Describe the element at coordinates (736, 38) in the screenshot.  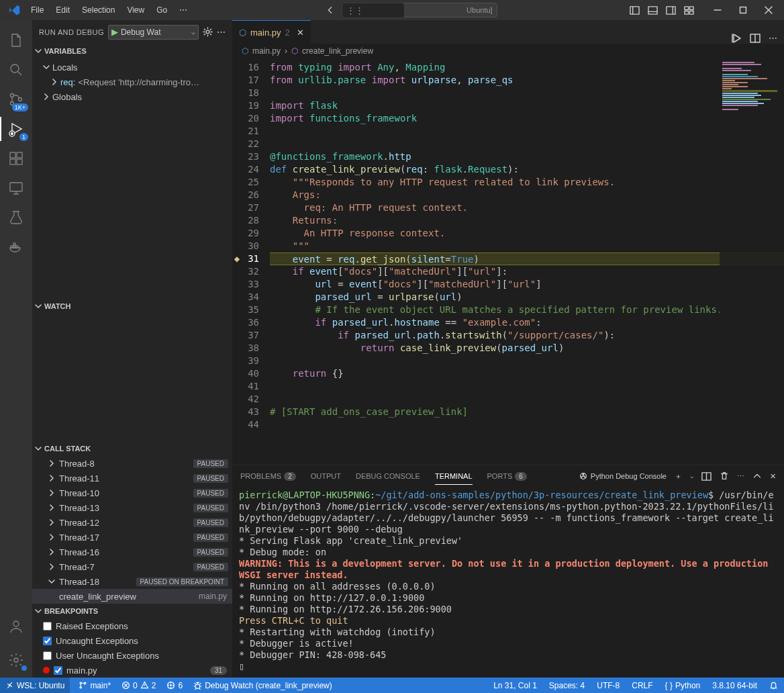
I see `run-file-icon` at that location.